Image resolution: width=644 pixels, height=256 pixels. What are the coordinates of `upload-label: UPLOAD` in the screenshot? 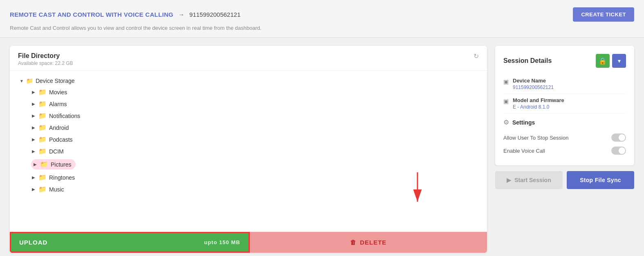 It's located at (34, 243).